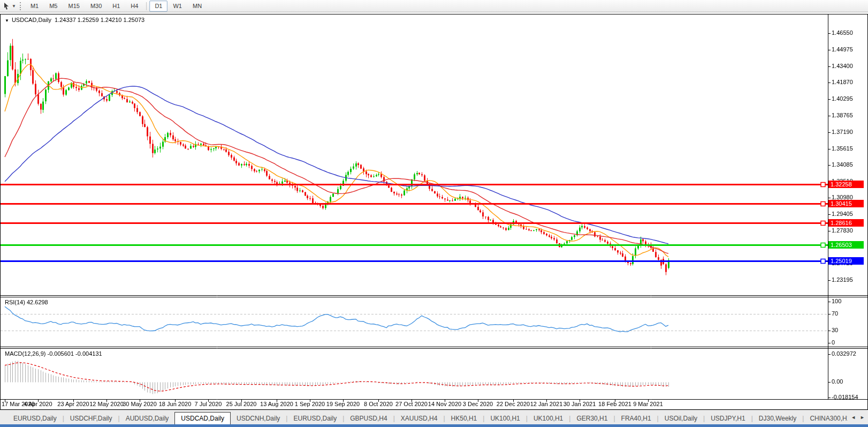  What do you see at coordinates (32, 20) in the screenshot?
I see `chart-title-symbol: USDCAD,Daily` at bounding box center [32, 20].